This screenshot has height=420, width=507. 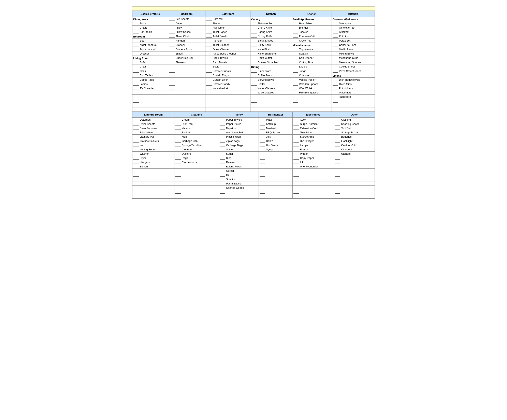 I want to click on item-label: Shower Curtain, so click(x=222, y=71).